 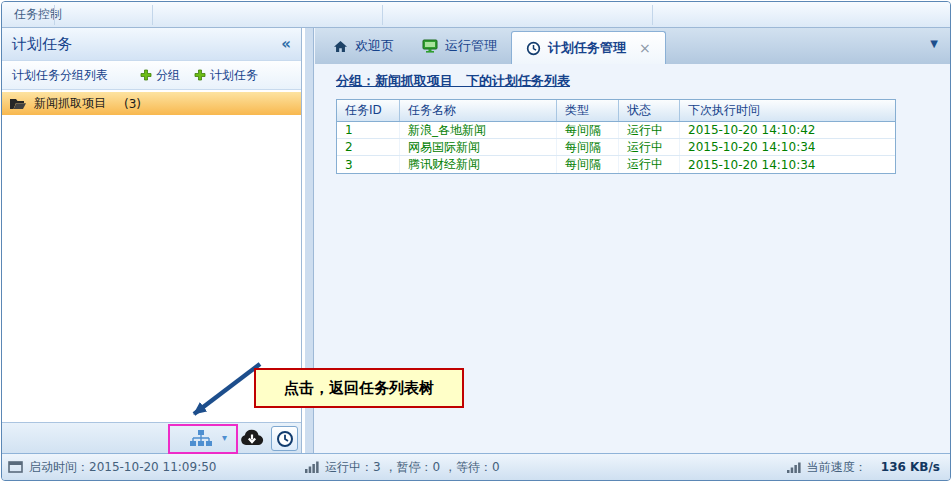 What do you see at coordinates (340, 46) in the screenshot?
I see `home-icon` at bounding box center [340, 46].